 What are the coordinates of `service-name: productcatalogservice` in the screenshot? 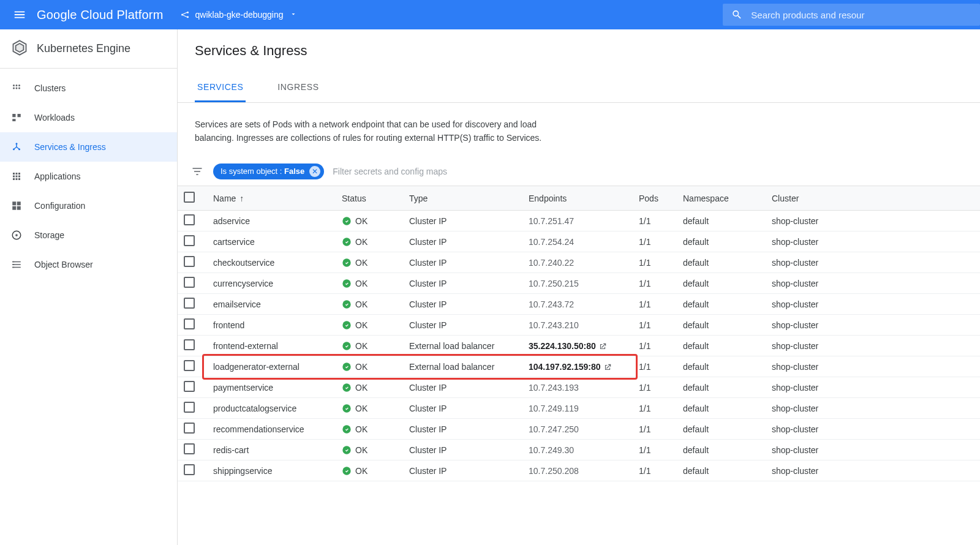 It's located at (271, 408).